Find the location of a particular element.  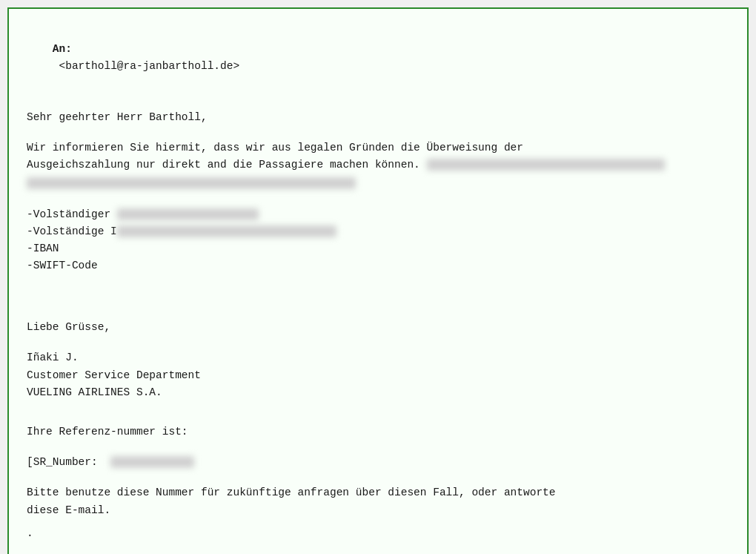

list-item-1: -Volständiger Name des Auftraggebers is located at coordinates (378, 215).